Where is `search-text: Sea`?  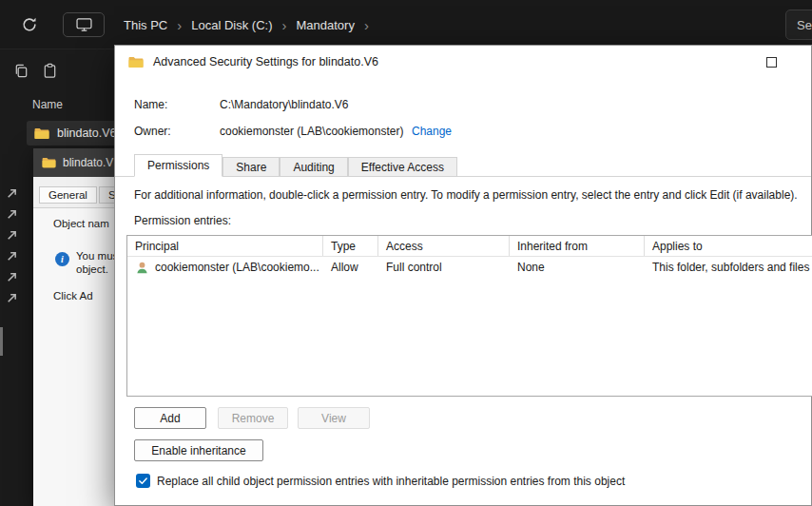
search-text: Sea is located at coordinates (804, 25).